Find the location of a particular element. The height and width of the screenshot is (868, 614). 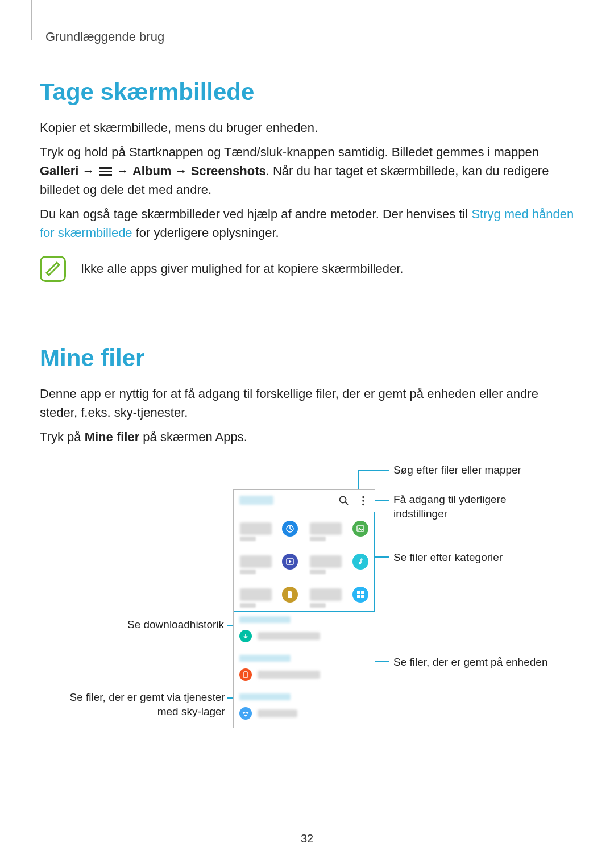

para-tap: Tryk på Mine filer på skærmen Apps. is located at coordinates (307, 437).